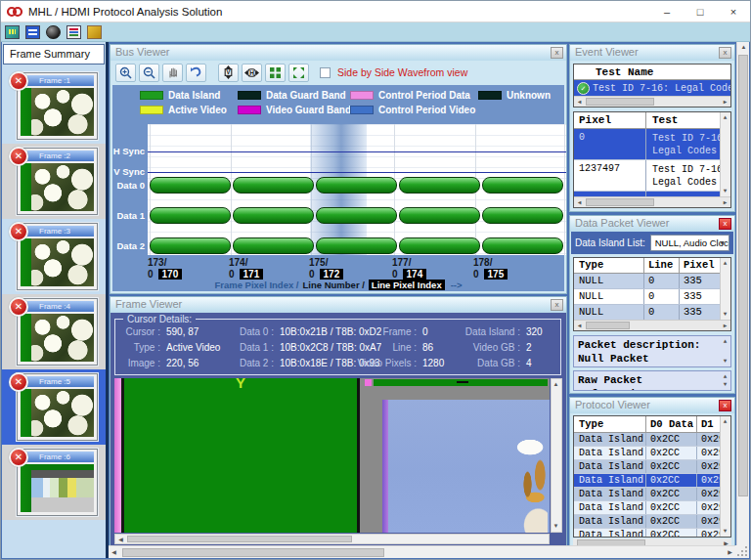  I want to click on zoom-out-icon, so click(149, 72).